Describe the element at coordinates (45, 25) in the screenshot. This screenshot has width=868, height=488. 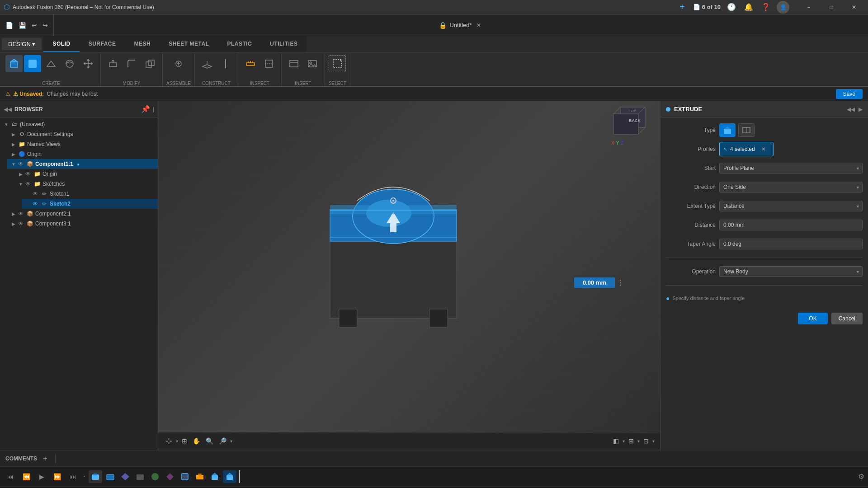
I see `redo-button: ↪` at that location.